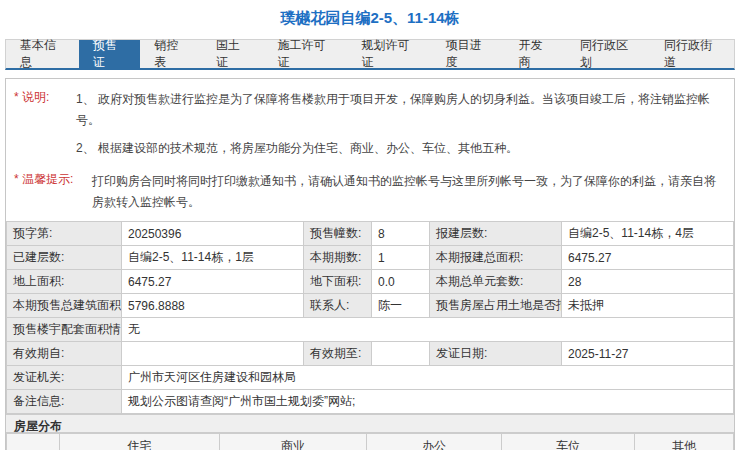  What do you see at coordinates (535, 54) in the screenshot?
I see `tab-developer: 开发商` at bounding box center [535, 54].